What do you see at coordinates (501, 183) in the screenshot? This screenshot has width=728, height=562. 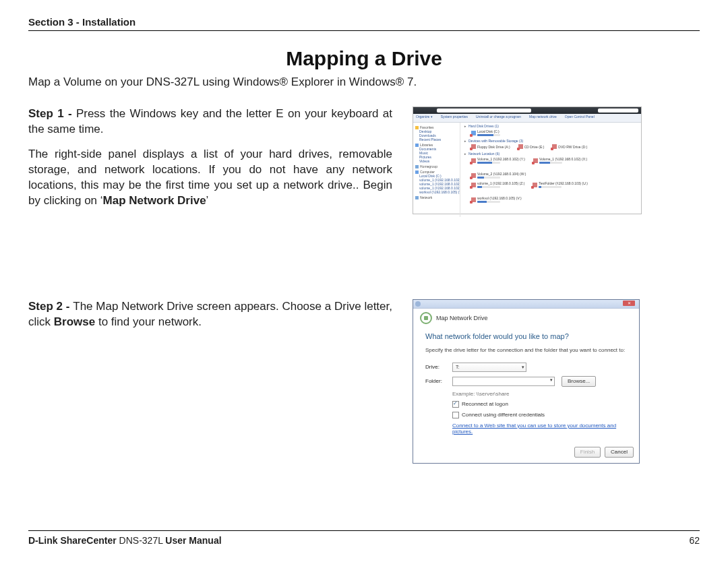 I see `drive-label: volume_1 (\\192.168.0.105) (Z:)` at bounding box center [501, 183].